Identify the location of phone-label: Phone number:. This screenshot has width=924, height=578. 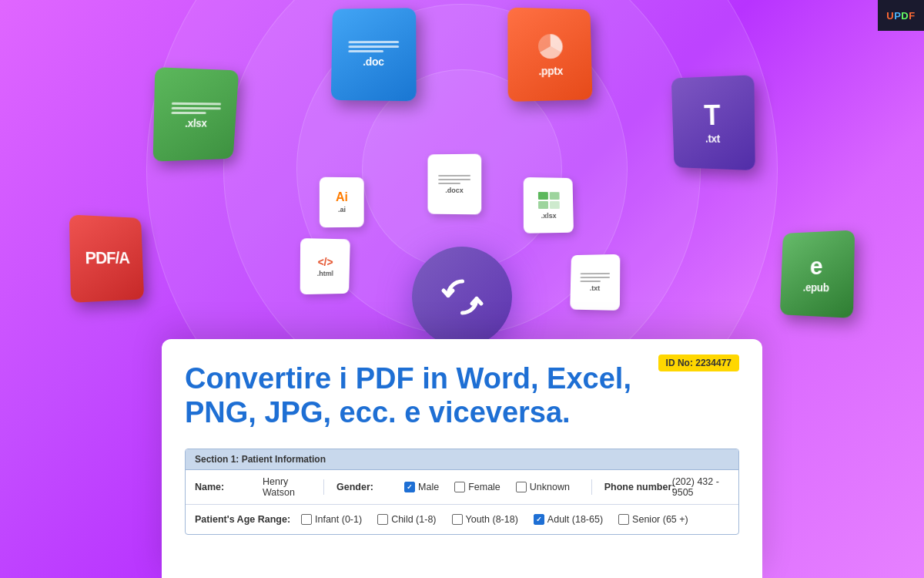
(635, 487).